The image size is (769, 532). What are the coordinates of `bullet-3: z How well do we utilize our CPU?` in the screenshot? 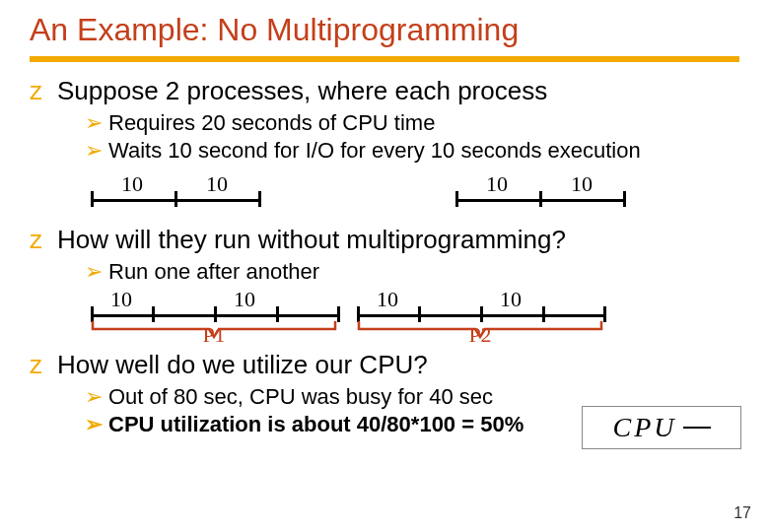 It's located at (384, 365).